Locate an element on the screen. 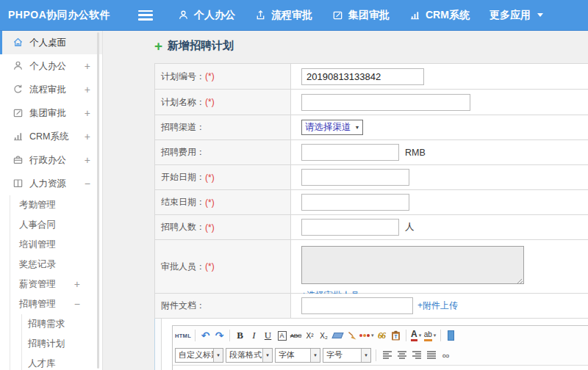 This screenshot has height=370, width=588. nav-workflow-approval: 流程审批 is located at coordinates (284, 15).